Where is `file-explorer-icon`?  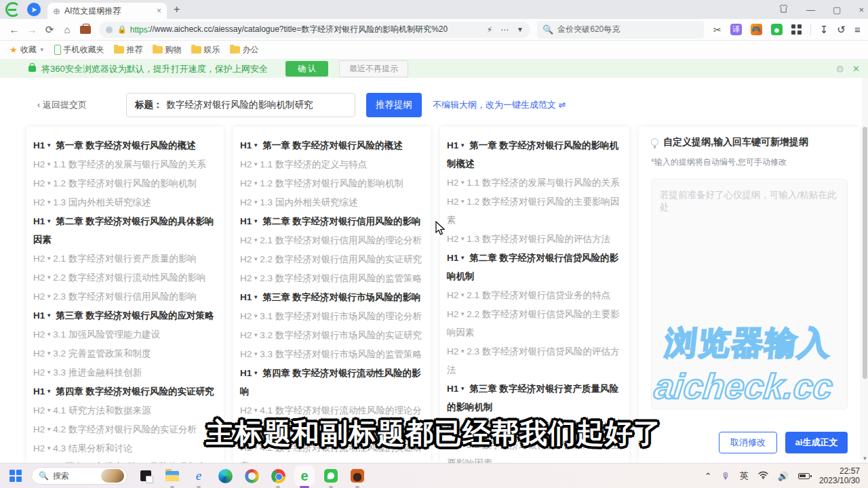 file-explorer-icon is located at coordinates (172, 476).